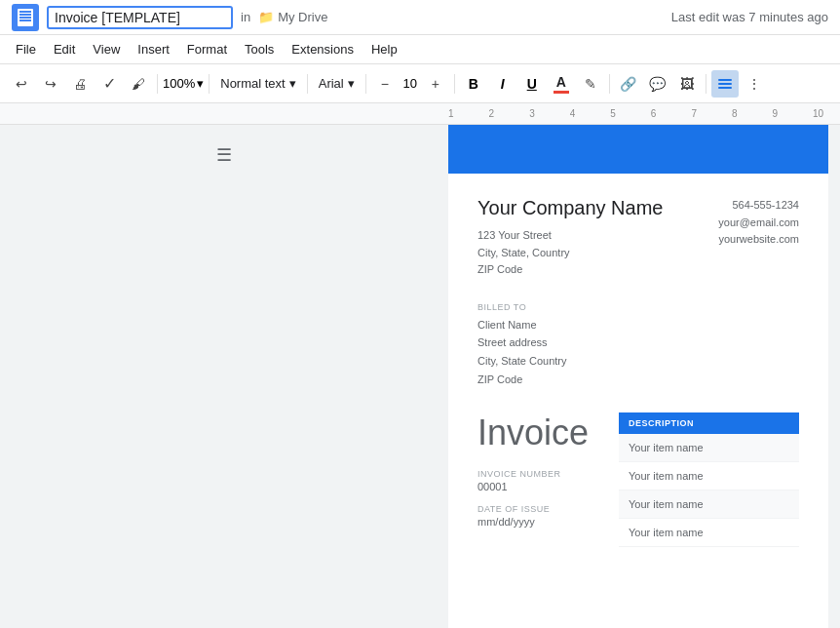 The image size is (840, 628). Describe the element at coordinates (709, 480) in the screenshot. I see `description-table: DESCRIPTION Your item name Your item nam…` at that location.